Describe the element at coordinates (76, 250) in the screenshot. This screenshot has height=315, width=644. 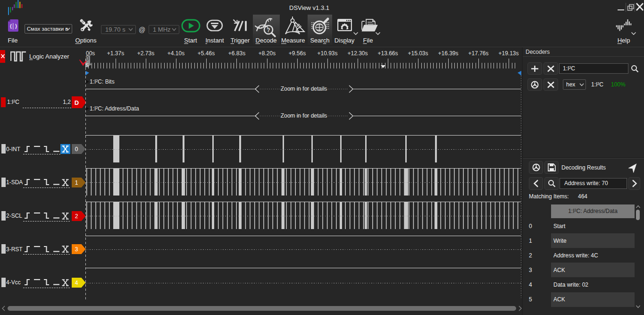
I see `svg-text: 3` at that location.